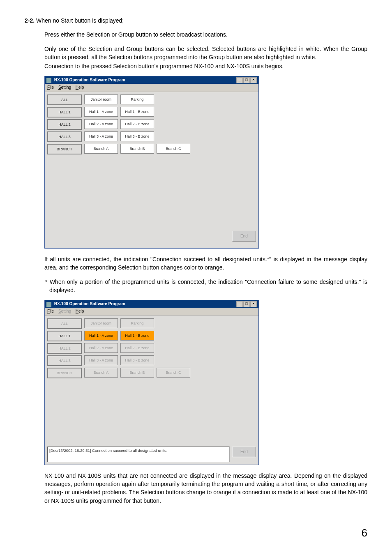 This screenshot has width=392, height=555. Describe the element at coordinates (65, 361) in the screenshot. I see `group-hall3-disabled: HALL 3` at that location.